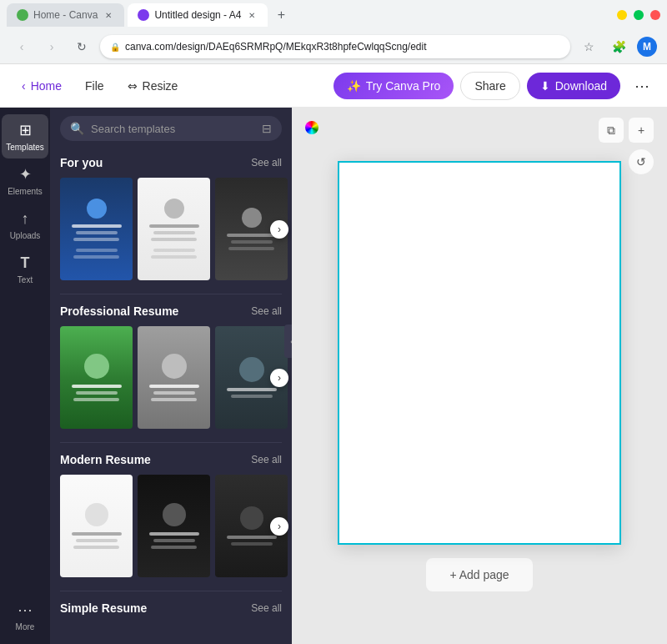 This screenshot has height=644, width=667. I want to click on section-modern-resume: Modern Resume See all, so click(171, 517).